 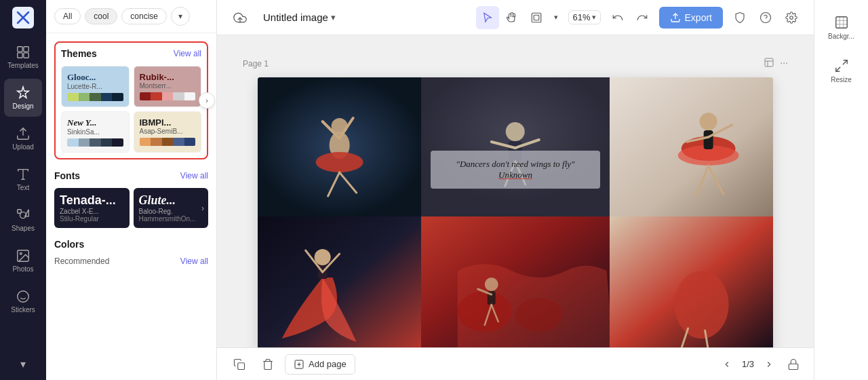 I want to click on sidebar-item-photos: Photos, so click(x=23, y=261).